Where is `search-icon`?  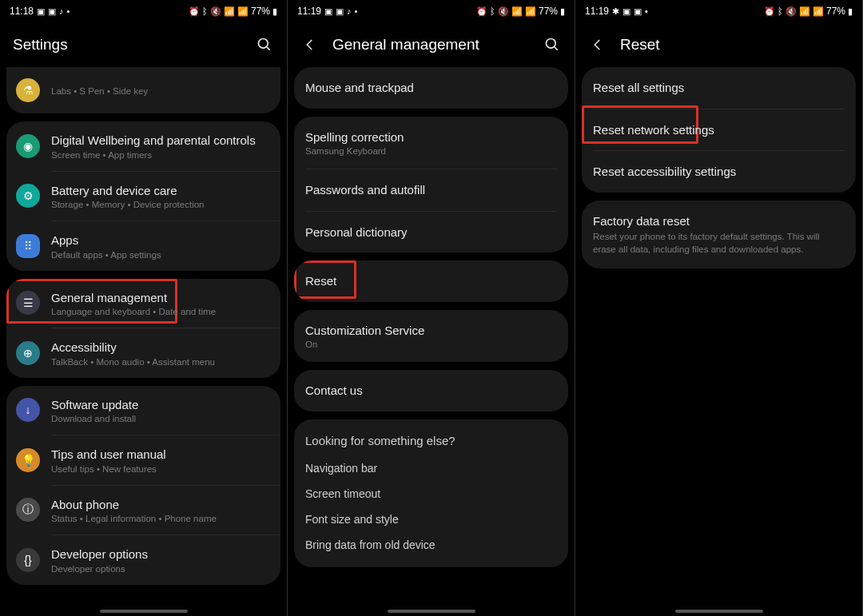 search-icon is located at coordinates (264, 45).